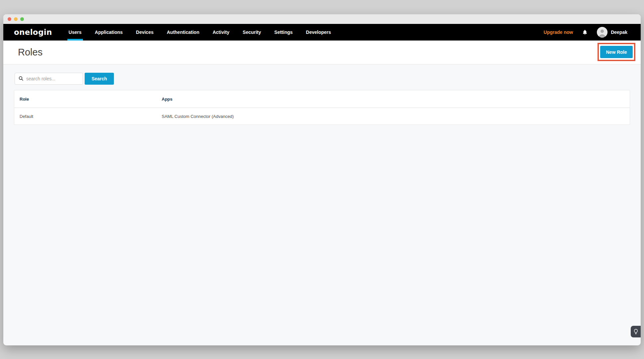  What do you see at coordinates (585, 33) in the screenshot?
I see `notification-bell-icon` at bounding box center [585, 33].